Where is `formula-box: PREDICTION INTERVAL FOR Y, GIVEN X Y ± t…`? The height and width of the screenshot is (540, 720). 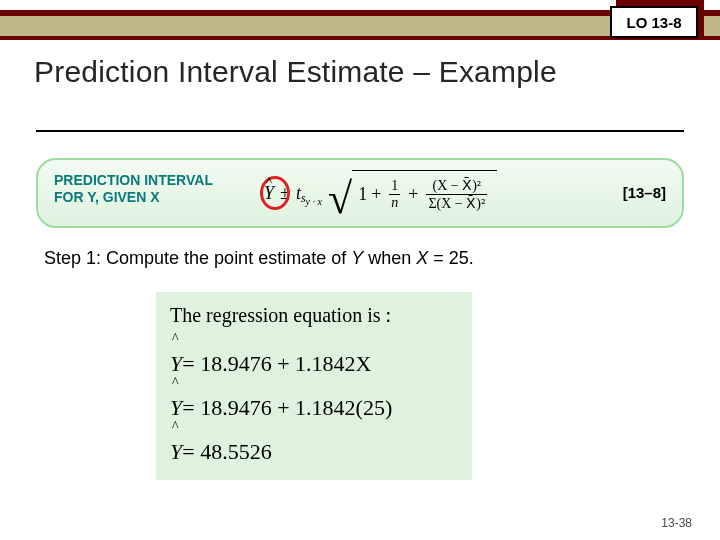
formula-box: PREDICTION INTERVAL FOR Y, GIVEN X Y ± t… is located at coordinates (360, 193).